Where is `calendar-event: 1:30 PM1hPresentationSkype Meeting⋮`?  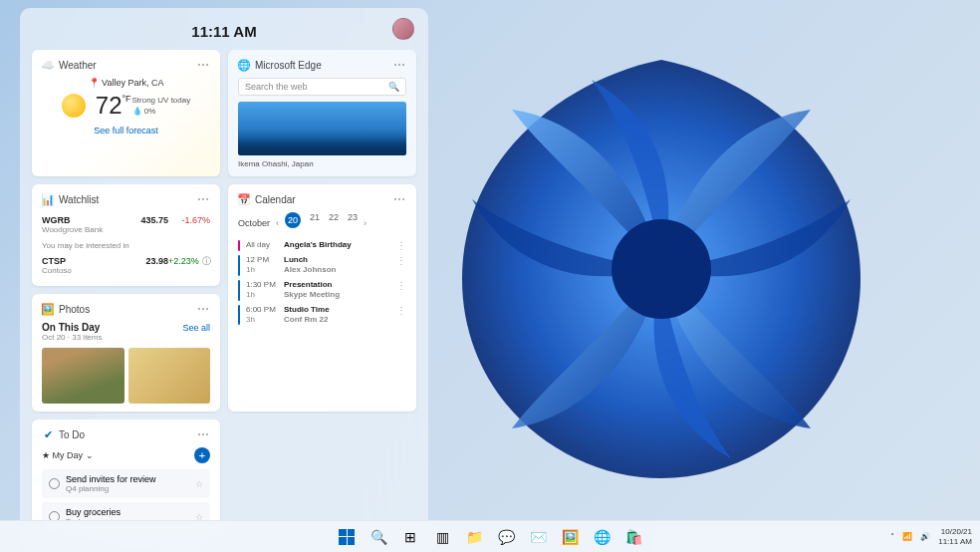
calendar-event: 1:30 PM1hPresentationSkype Meeting⋮ is located at coordinates (323, 291).